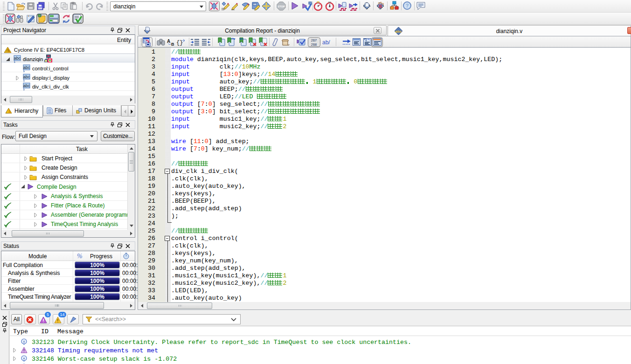 The width and height of the screenshot is (631, 364). Describe the element at coordinates (169, 41) in the screenshot. I see `svg-text: A` at that location.